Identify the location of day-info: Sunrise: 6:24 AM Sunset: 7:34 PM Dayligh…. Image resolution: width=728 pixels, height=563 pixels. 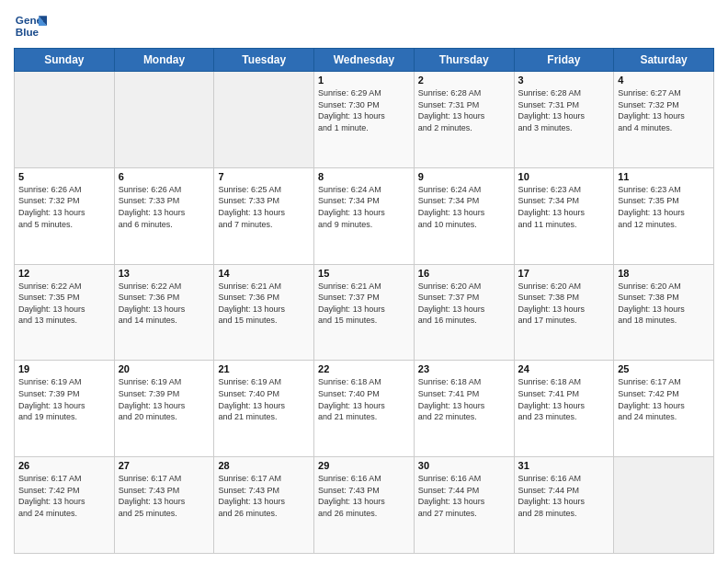
(464, 207).